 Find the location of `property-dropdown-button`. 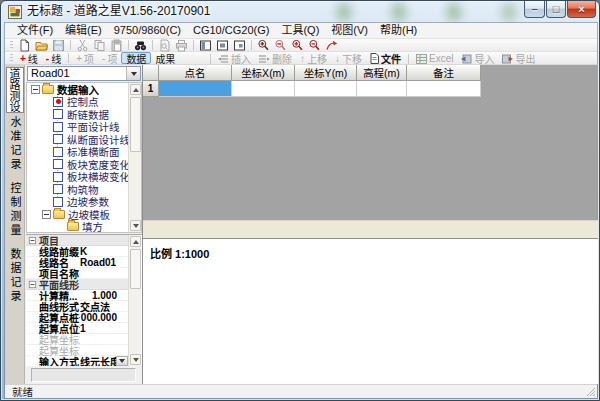

property-dropdown-button is located at coordinates (122, 361).